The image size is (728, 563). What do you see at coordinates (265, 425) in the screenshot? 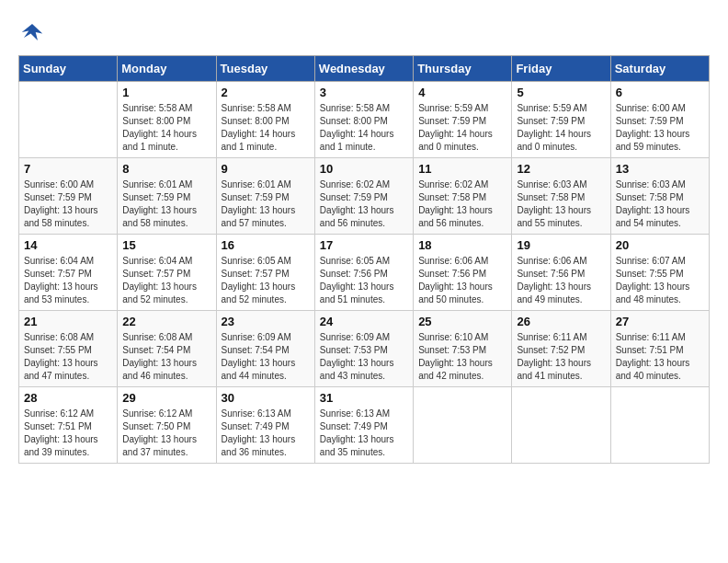
I see `calendar-cell: 30Sunrise: 6:13 AMSunset: 7:49 PMDayligh…` at bounding box center [265, 425].